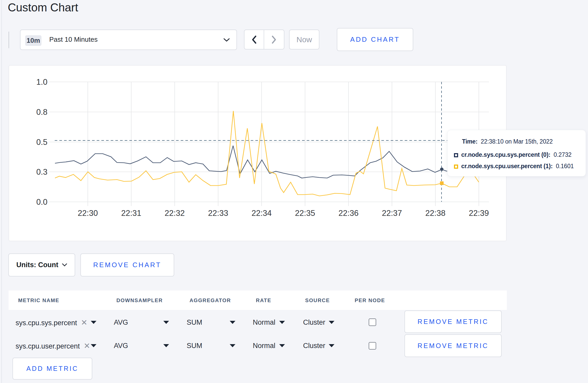  What do you see at coordinates (436, 213) in the screenshot?
I see `svg-text: 22:38` at bounding box center [436, 213].